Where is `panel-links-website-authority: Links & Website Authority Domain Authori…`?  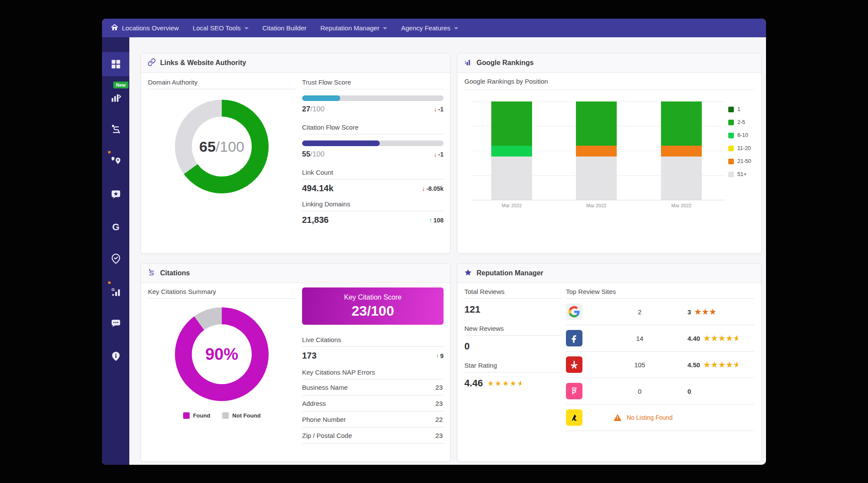
panel-links-website-authority: Links & Website Authority Domain Authori… is located at coordinates (296, 153).